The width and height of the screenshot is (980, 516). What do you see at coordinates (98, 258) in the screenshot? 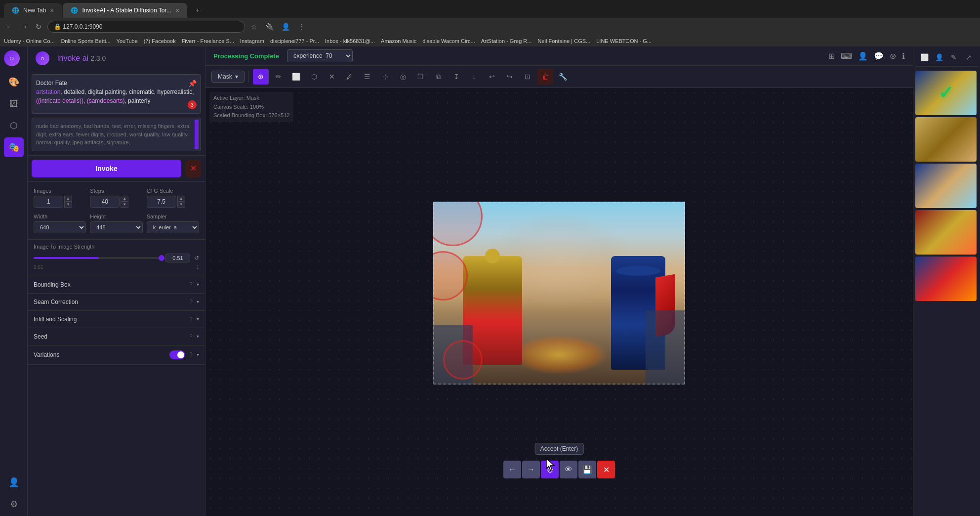
I see `strength-slider-track` at bounding box center [98, 258].